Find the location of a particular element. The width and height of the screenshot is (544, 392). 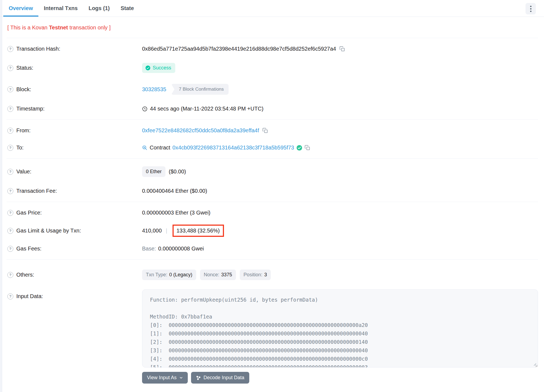

transaction-fee-value: 0.000400464 Ether ($0.00) is located at coordinates (175, 191).